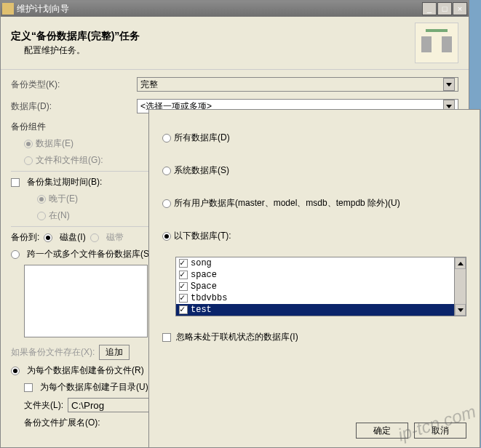 This screenshot has width=481, height=448. I want to click on opt-user-databases: 所有用户数据库(master、model、msdb、tempdb 除外)(U), so click(314, 204).